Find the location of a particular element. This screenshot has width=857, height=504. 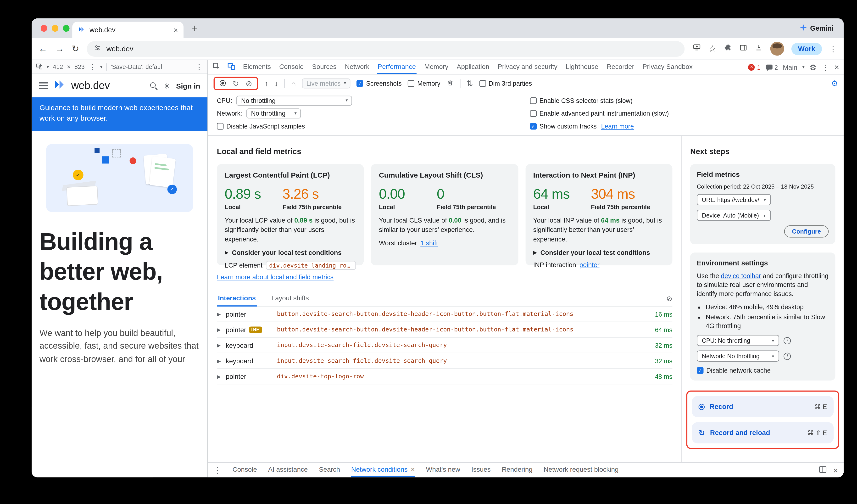

drawer-tab-rendering: Rendering is located at coordinates (517, 470).